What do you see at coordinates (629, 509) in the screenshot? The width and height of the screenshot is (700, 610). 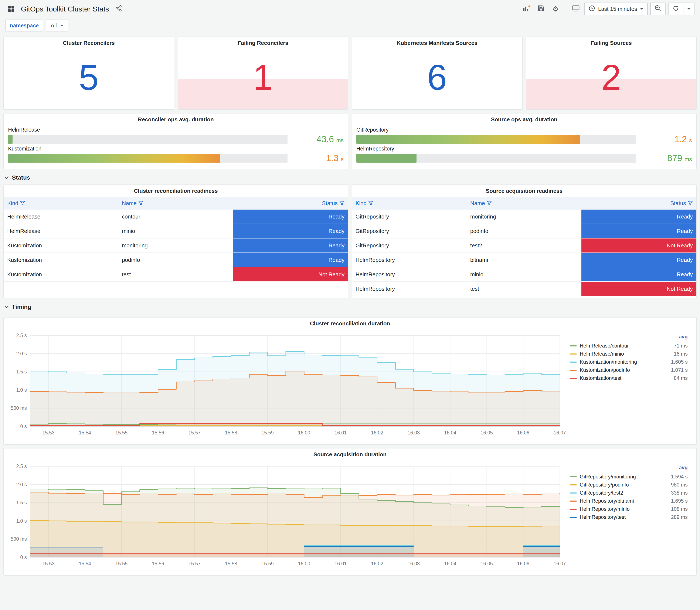 I see `legend-item: HelmRepository/minio 108 ms` at bounding box center [629, 509].